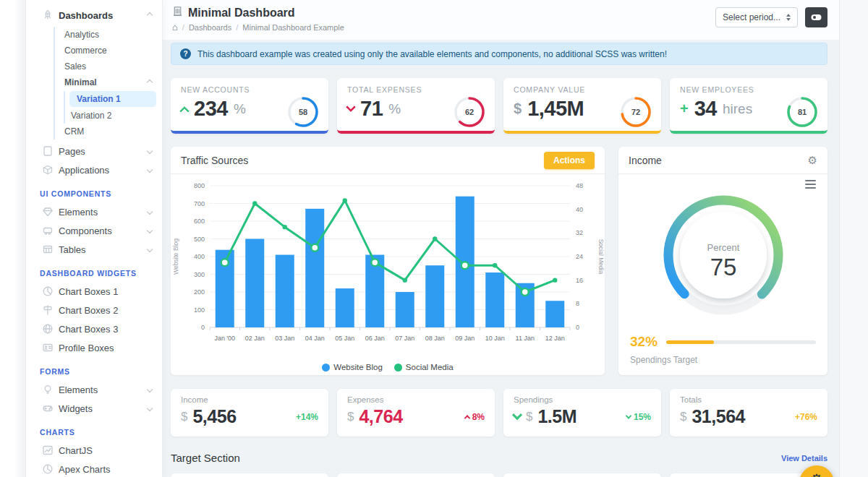 Image resolution: width=868 pixels, height=477 pixels. I want to click on sidebar-item-applications: Applications, so click(94, 170).